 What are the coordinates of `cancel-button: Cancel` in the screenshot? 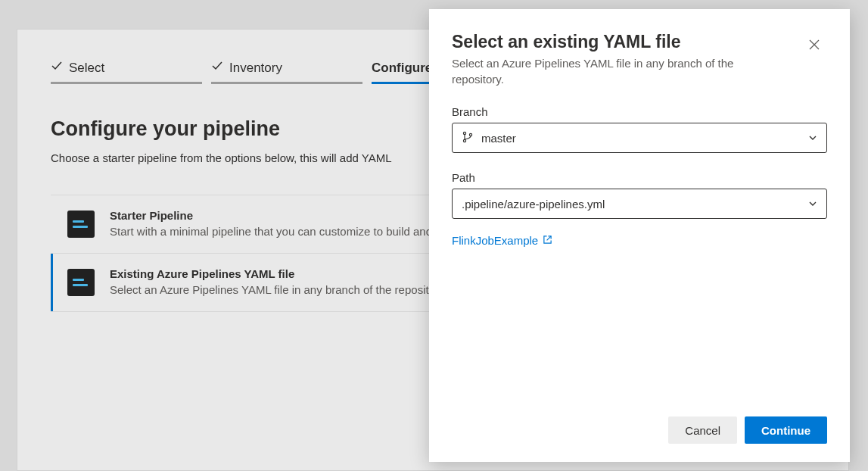 It's located at (702, 430).